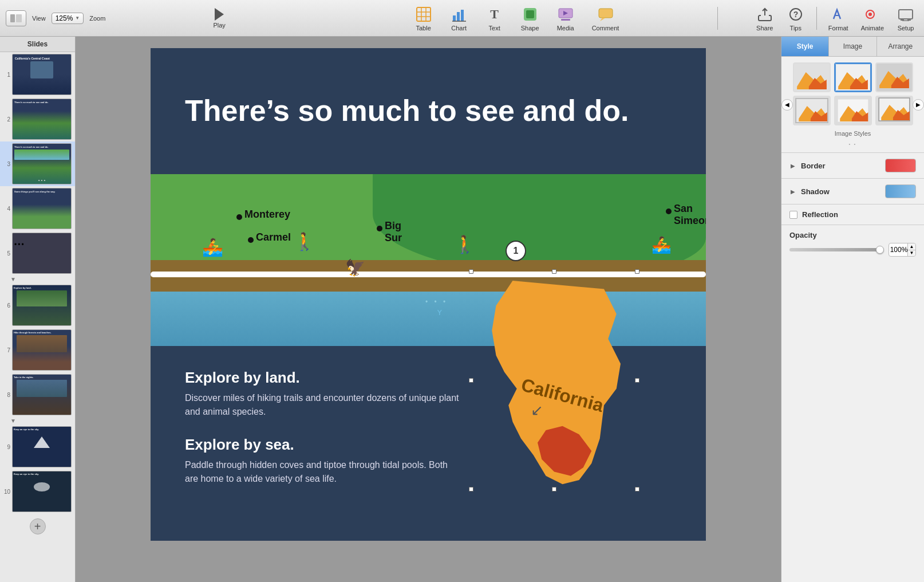  I want to click on slide-item: 5 • • •, so click(38, 253).